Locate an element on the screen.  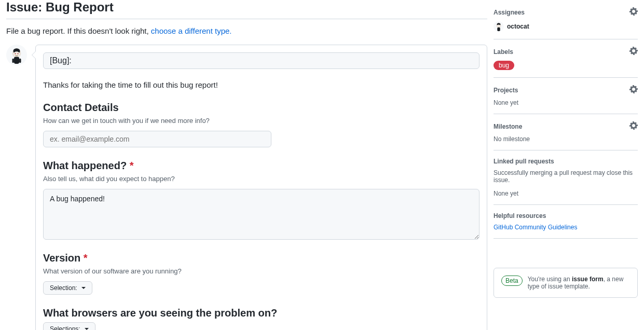
community-guidelines-link: GitHub Community Guidelines is located at coordinates (536, 227).